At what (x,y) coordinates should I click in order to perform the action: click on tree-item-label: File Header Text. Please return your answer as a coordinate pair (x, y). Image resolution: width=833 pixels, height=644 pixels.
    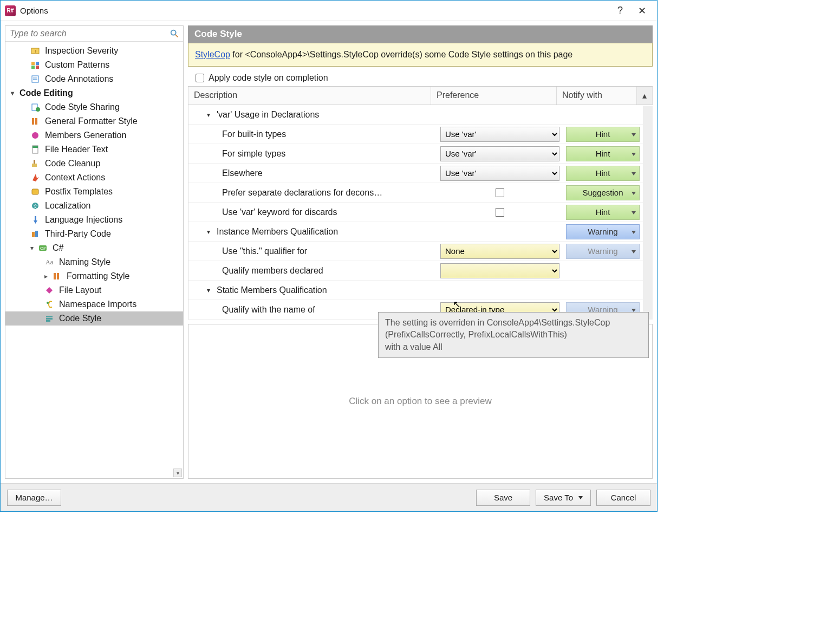
    Looking at the image, I should click on (76, 149).